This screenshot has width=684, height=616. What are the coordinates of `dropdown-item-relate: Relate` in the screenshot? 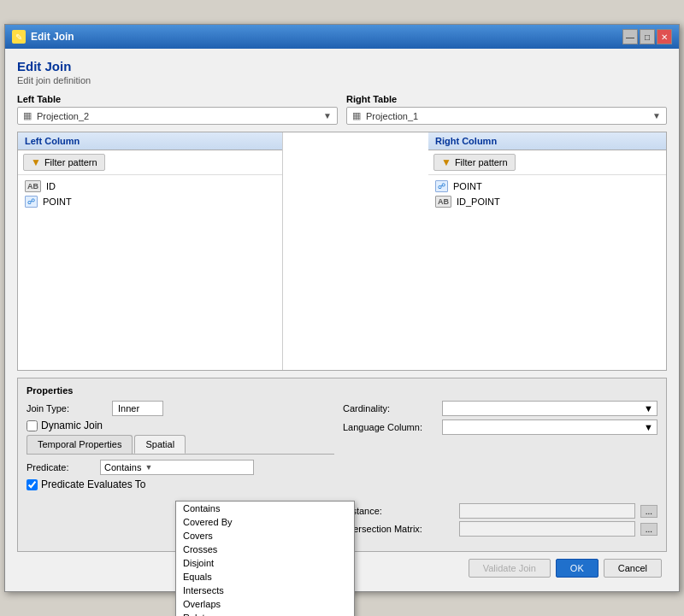 It's located at (265, 613).